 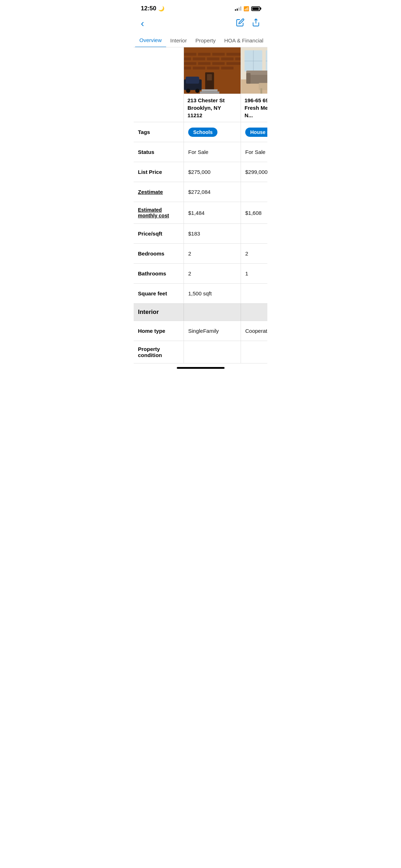 I want to click on back-button: ‹, so click(x=143, y=24).